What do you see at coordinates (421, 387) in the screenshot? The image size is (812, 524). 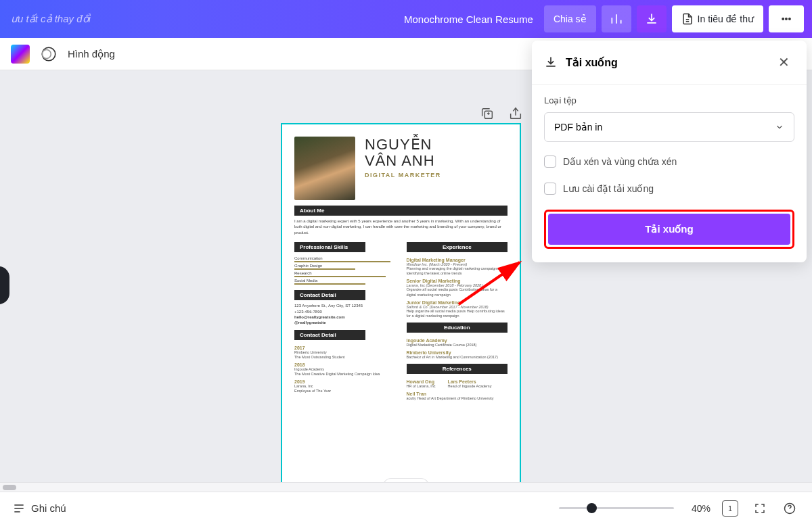 I see `ref-role: HR of Larana, Inc` at bounding box center [421, 387].